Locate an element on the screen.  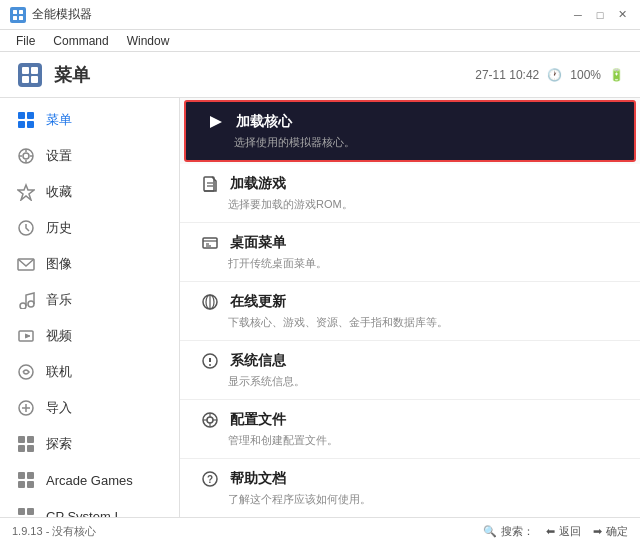
content-item-4: 系统信息 显示系统信息。 is located at coordinates (410, 370).